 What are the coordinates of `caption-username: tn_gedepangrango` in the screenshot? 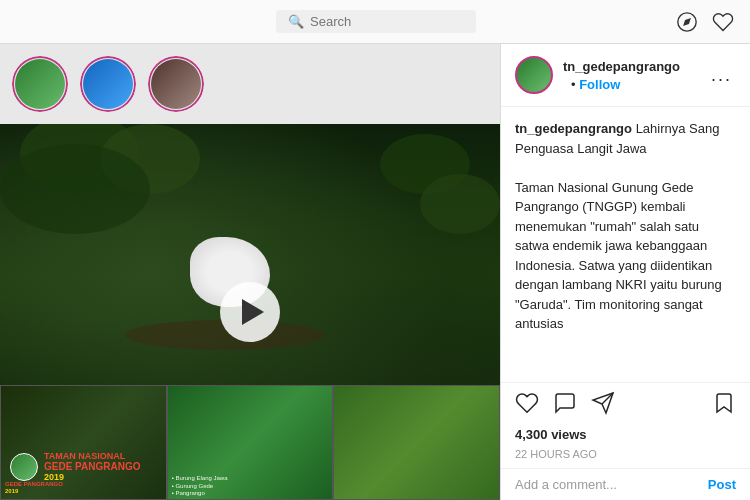 It's located at (574, 128).